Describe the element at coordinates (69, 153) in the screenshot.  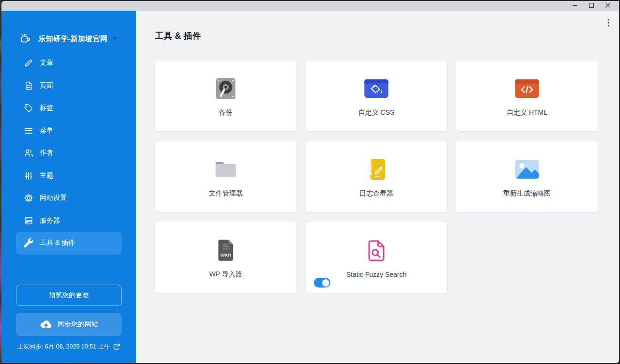
I see `sidebar-item-authors: 作者` at that location.